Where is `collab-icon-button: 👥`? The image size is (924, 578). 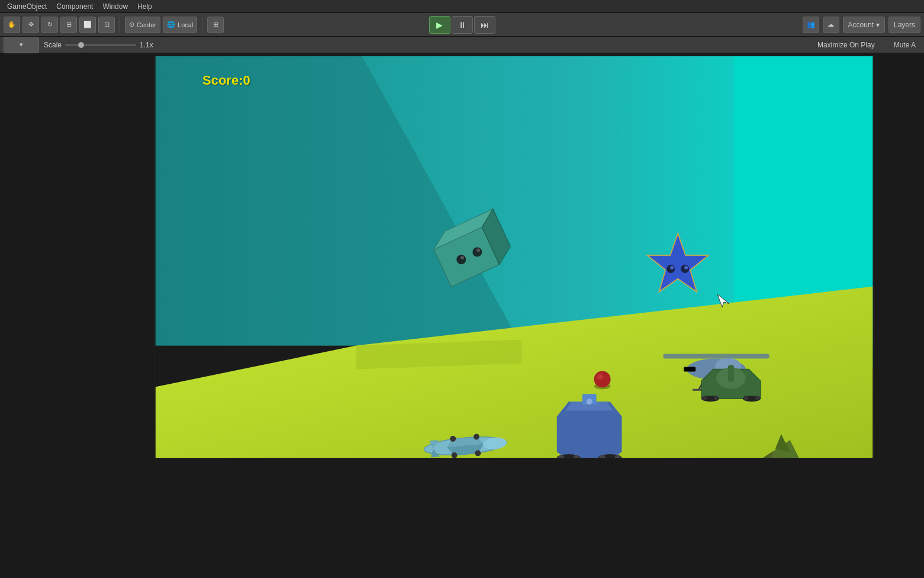
collab-icon-button: 👥 is located at coordinates (811, 25).